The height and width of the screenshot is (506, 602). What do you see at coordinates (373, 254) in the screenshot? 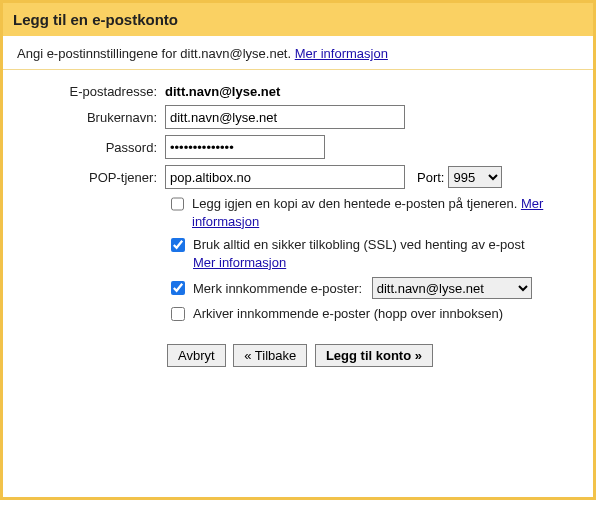
I see `row-ssl: Bruk alltid en sikker tilkobling (SSL) v…` at bounding box center [373, 254].